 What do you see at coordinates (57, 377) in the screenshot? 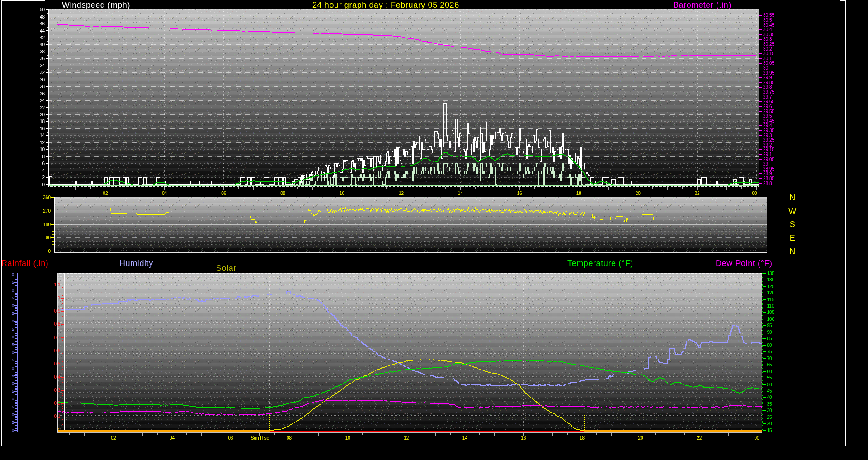
I see `svg-text: 0.4` at bounding box center [57, 377].